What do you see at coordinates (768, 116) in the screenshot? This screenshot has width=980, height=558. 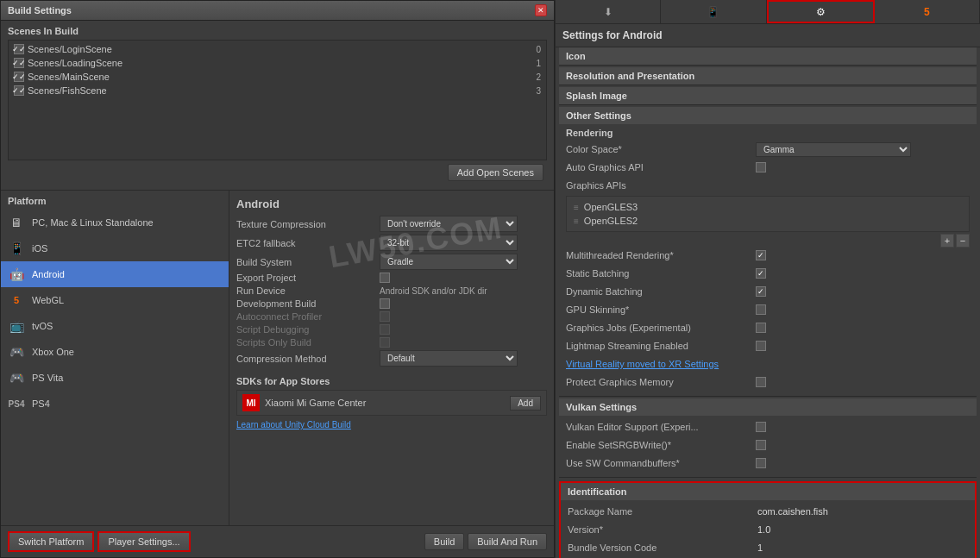 I see `other-settings-header: Other Settings` at bounding box center [768, 116].